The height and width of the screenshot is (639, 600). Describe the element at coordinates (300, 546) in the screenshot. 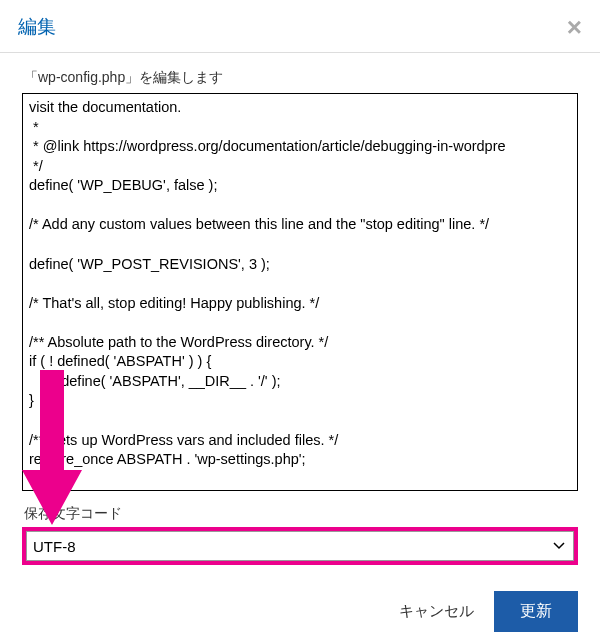

I see `encoding-select: UTF-8` at that location.